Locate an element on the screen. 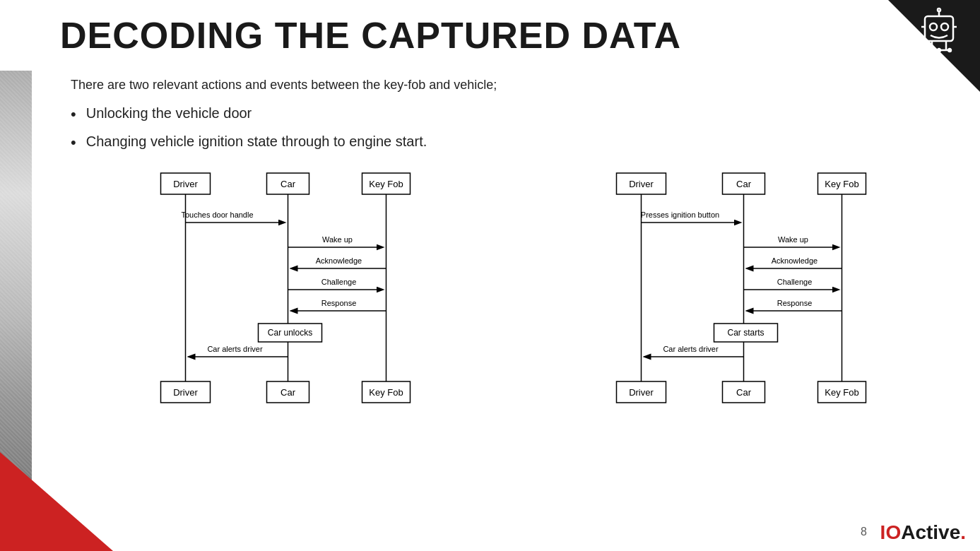  ioactive-logo: IOActive. is located at coordinates (923, 533).